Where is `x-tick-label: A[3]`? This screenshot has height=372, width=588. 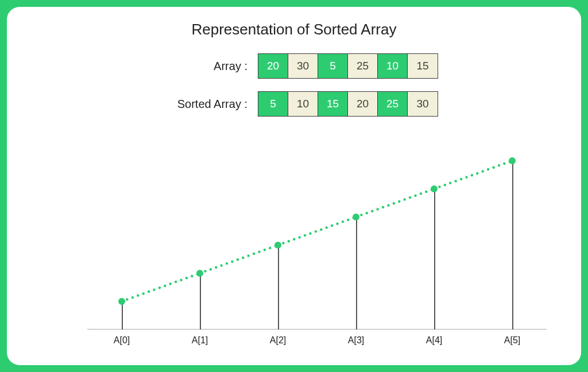 x-tick-label: A[3] is located at coordinates (356, 340).